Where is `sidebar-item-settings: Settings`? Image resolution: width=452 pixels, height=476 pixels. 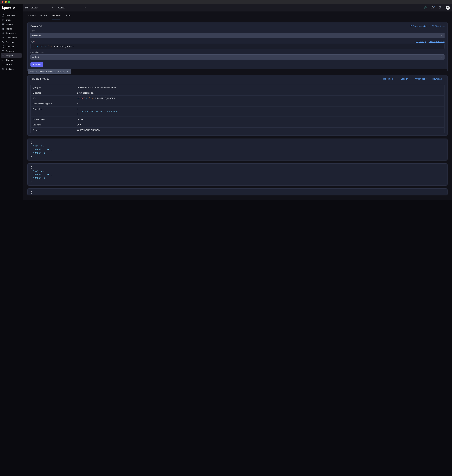 sidebar-item-settings: Settings is located at coordinates (12, 69).